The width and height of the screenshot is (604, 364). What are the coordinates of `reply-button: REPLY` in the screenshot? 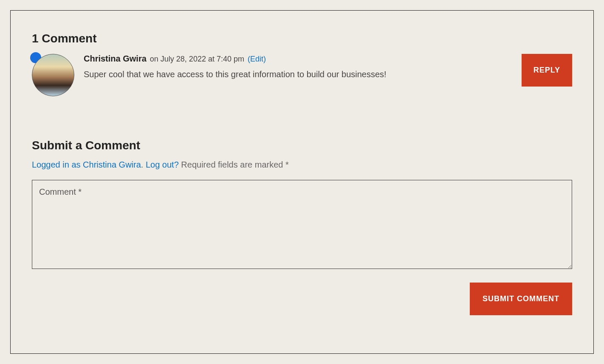 It's located at (547, 70).